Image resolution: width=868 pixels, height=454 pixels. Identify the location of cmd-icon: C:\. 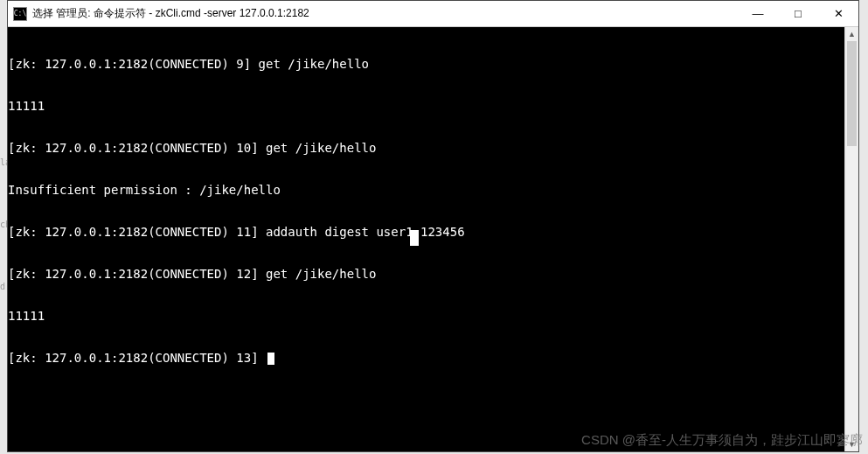
(20, 14).